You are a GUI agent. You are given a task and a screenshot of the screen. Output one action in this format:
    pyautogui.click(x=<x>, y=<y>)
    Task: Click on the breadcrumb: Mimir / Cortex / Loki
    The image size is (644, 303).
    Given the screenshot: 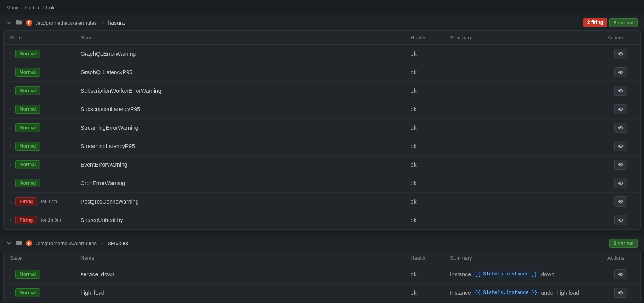 What is the action you would take?
    pyautogui.click(x=322, y=8)
    